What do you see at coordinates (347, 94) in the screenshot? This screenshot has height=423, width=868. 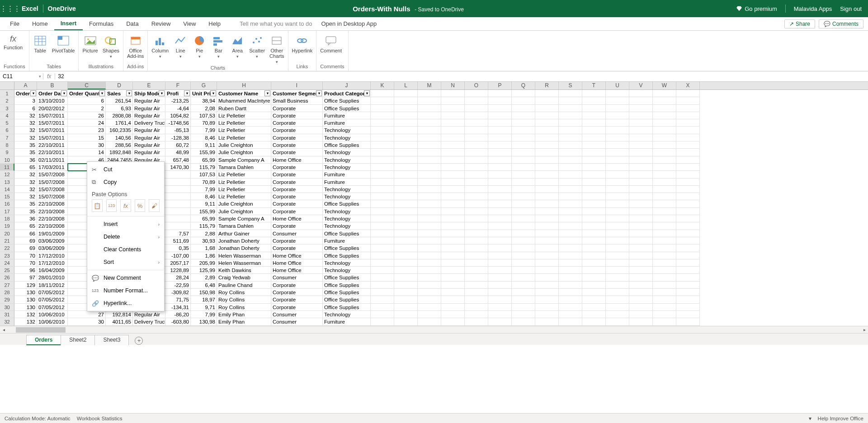 I see `header-cell: Product Categor▾` at bounding box center [347, 94].